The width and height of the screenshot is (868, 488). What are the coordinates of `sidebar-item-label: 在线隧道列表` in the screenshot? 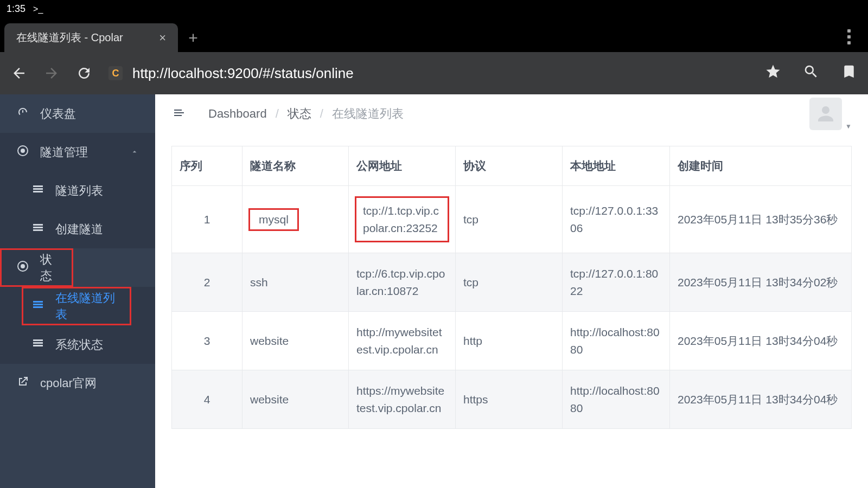 It's located at (85, 306).